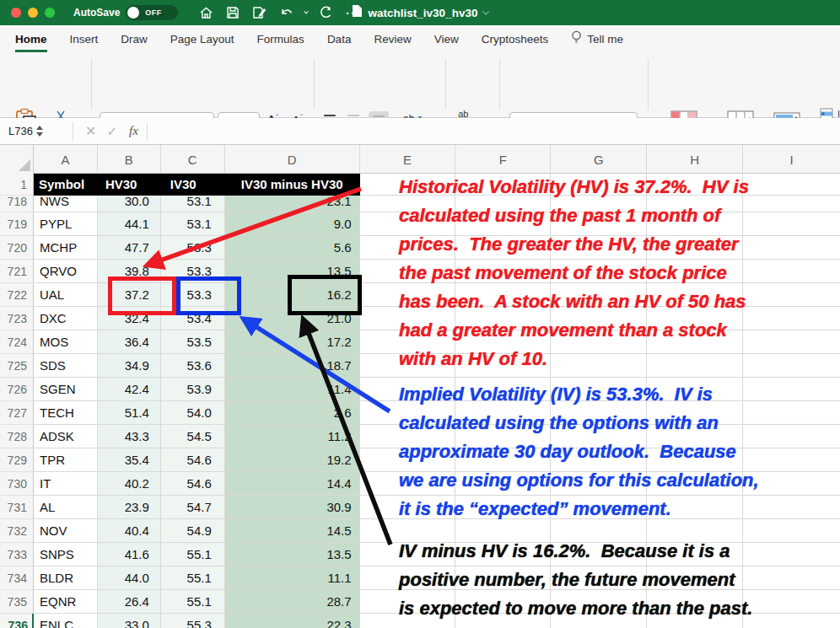  What do you see at coordinates (339, 39) in the screenshot?
I see `tab-data: Data` at bounding box center [339, 39].